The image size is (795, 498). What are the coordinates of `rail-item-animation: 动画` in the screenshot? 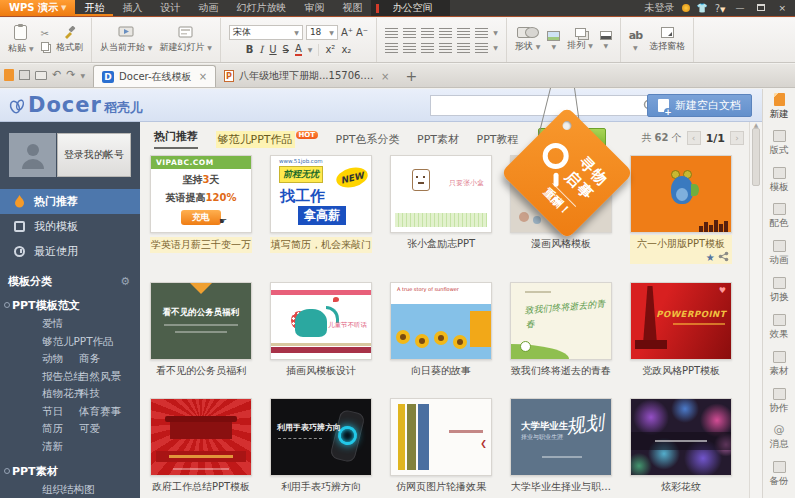 It's located at (780, 258).